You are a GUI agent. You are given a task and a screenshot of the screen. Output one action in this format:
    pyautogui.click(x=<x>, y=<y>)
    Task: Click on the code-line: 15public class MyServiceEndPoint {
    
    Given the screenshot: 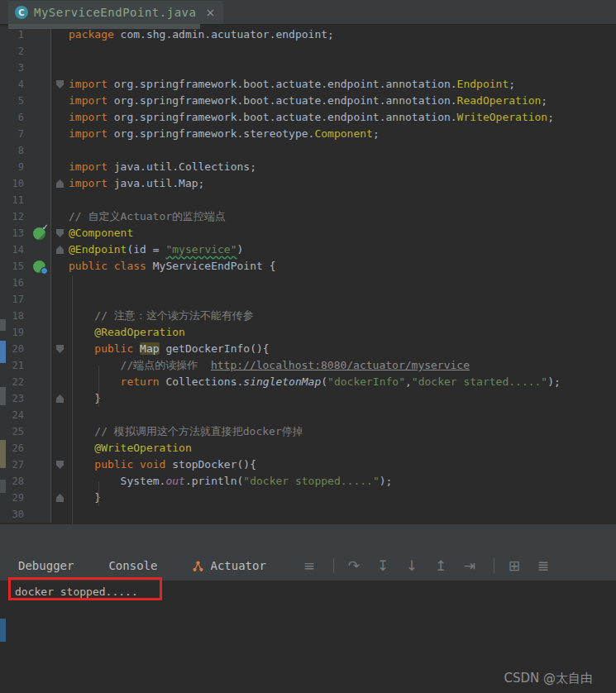 What is the action you would take?
    pyautogui.click(x=308, y=266)
    